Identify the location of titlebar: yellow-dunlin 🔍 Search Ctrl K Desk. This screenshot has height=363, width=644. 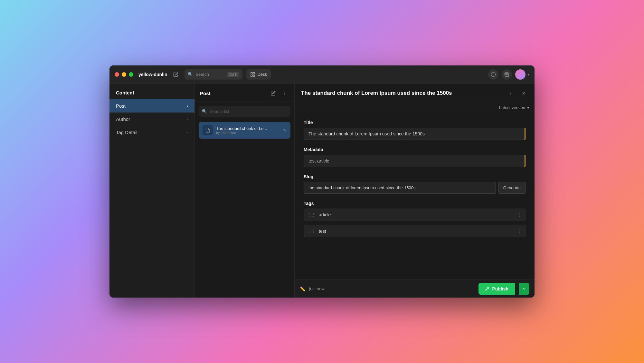
(322, 74).